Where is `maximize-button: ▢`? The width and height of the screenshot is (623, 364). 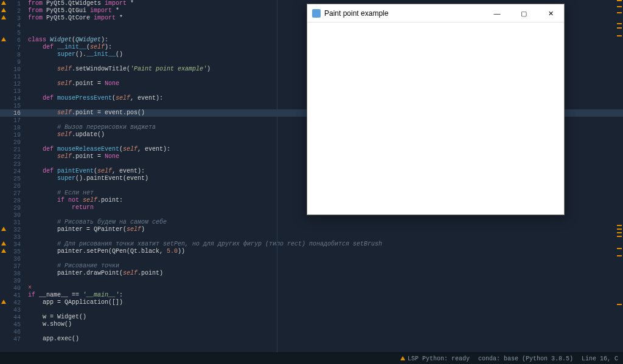 maximize-button: ▢ is located at coordinates (524, 13).